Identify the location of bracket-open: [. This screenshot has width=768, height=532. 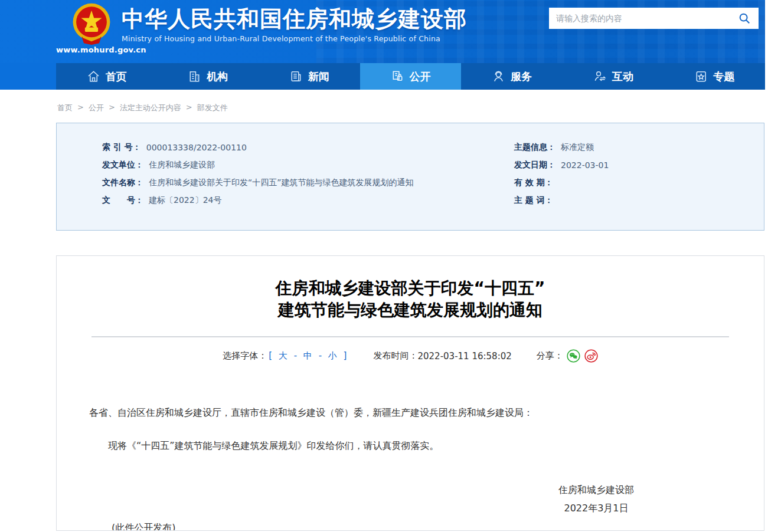
(270, 356).